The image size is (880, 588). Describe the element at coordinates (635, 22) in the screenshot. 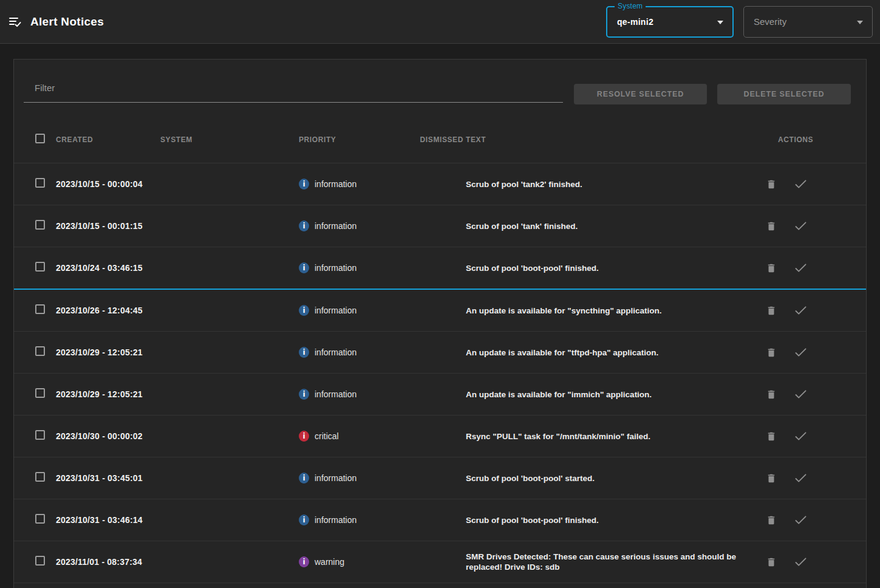

I see `system-select-value: qe-mini2` at that location.